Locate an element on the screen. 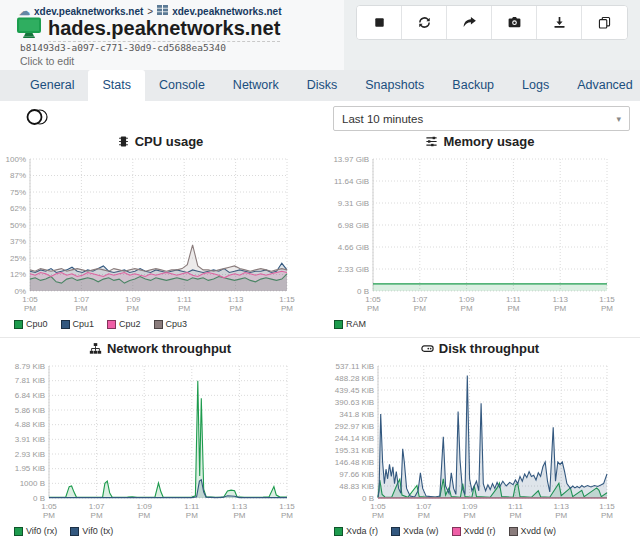 The height and width of the screenshot is (556, 640). tab-stats: Stats is located at coordinates (116, 86).